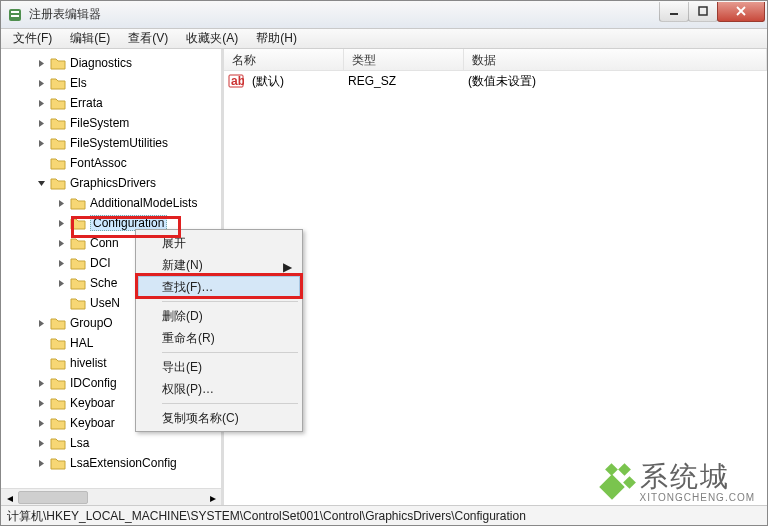 The height and width of the screenshot is (526, 768). Describe the element at coordinates (111, 143) in the screenshot. I see `tree-node: FileSystemUtilities` at that location.